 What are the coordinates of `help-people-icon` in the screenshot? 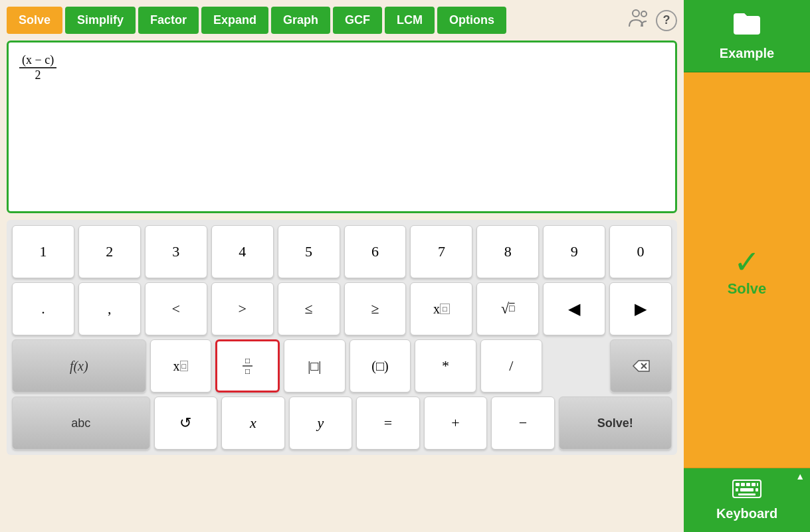 It's located at (639, 21).